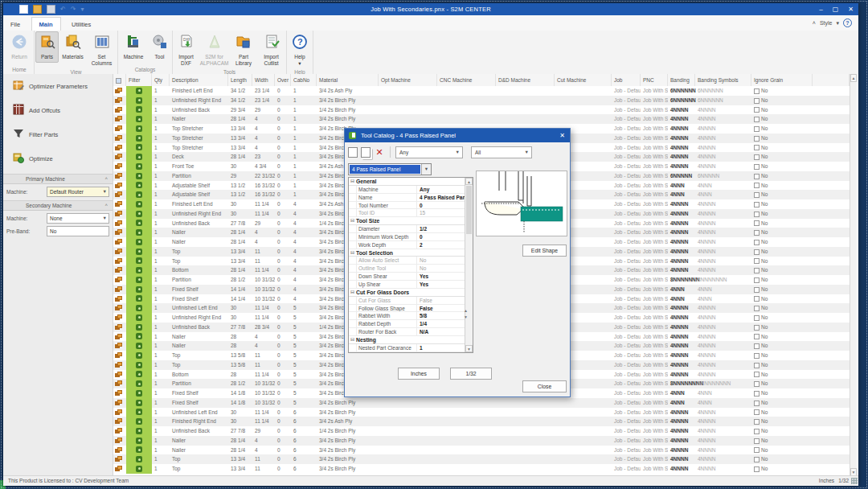  I want to click on style-label: Style, so click(826, 23).